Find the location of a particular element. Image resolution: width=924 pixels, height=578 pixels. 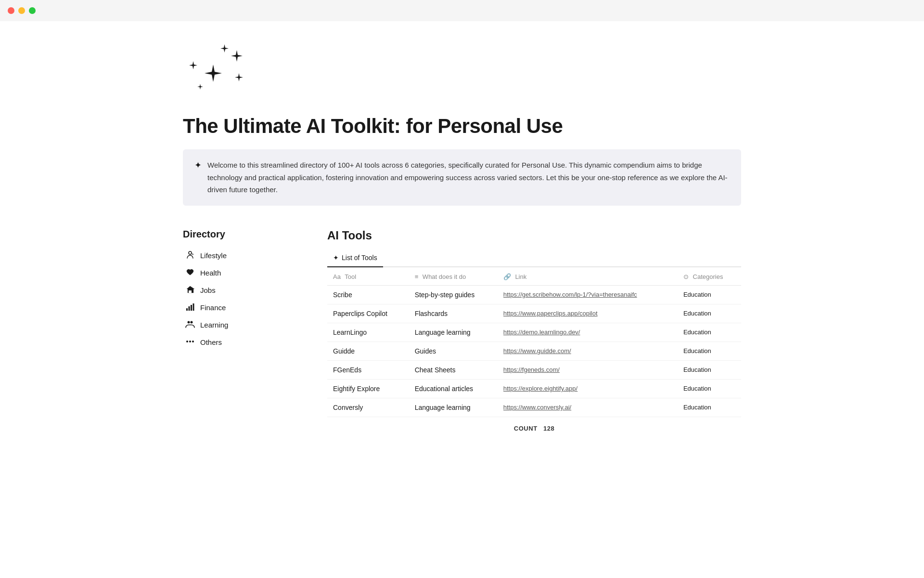

tool-description-cell: Cheat Sheets is located at coordinates (453, 370).